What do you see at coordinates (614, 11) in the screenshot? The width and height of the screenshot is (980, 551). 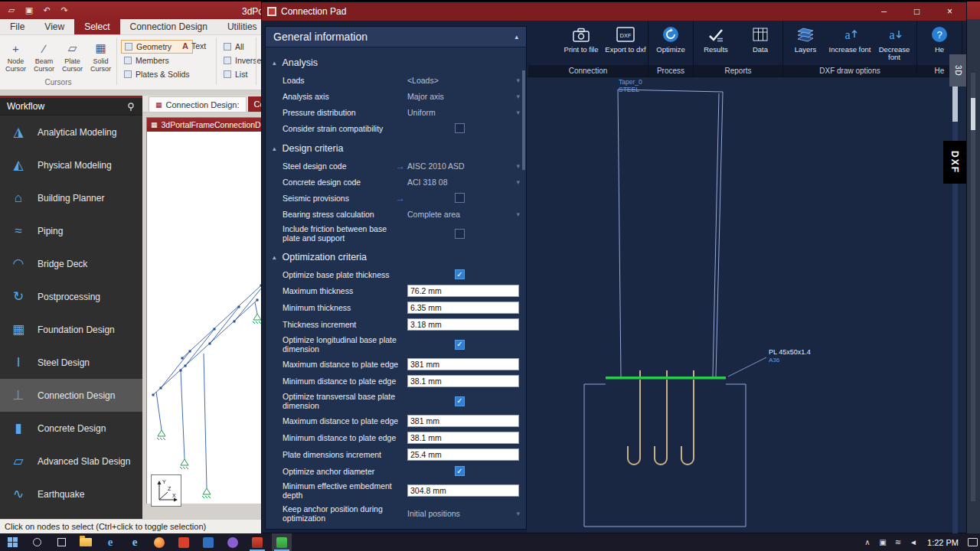 I see `connection-pad-title-bar: Connection Pad –□×` at bounding box center [614, 11].